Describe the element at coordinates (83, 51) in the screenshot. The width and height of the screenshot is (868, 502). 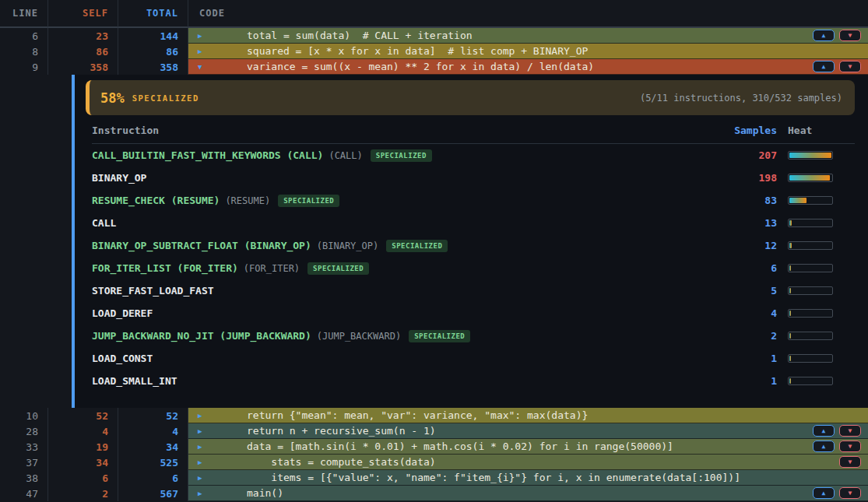
I see `self-samples: 86` at that location.